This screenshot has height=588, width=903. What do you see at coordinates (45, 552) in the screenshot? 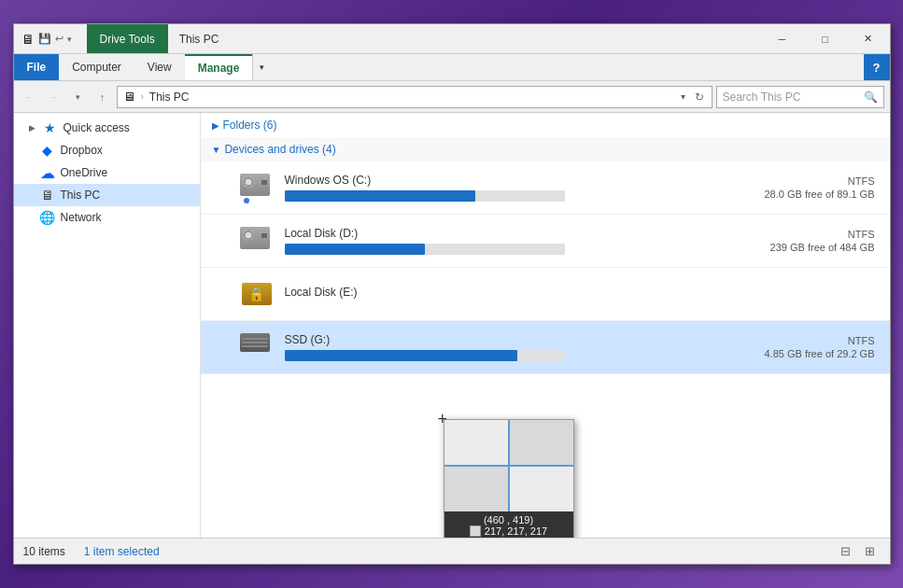
I see `item-count: 10 items` at bounding box center [45, 552].